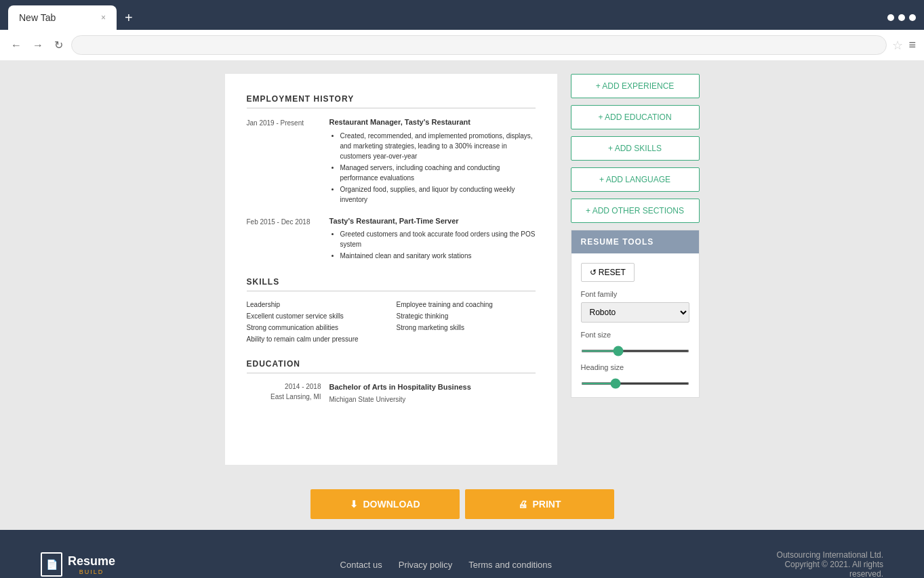  Describe the element at coordinates (902, 18) in the screenshot. I see `browser-dots` at that location.